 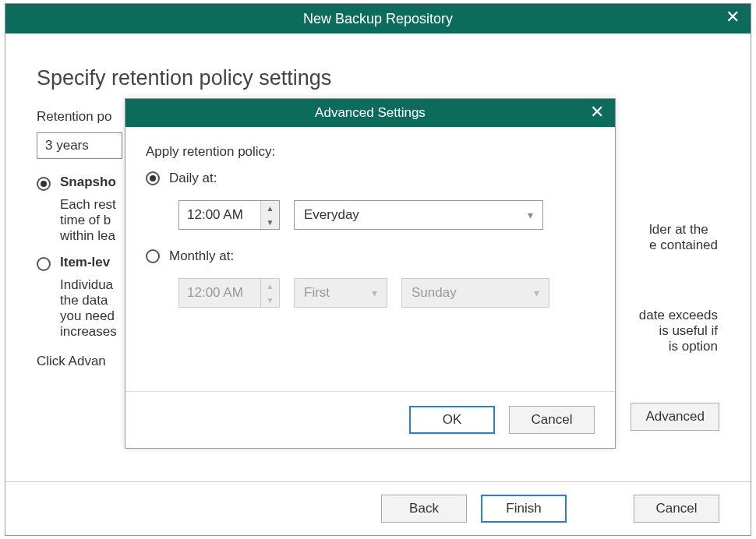 What do you see at coordinates (201, 256) in the screenshot?
I see `monthly-label: Monthly at:` at bounding box center [201, 256].